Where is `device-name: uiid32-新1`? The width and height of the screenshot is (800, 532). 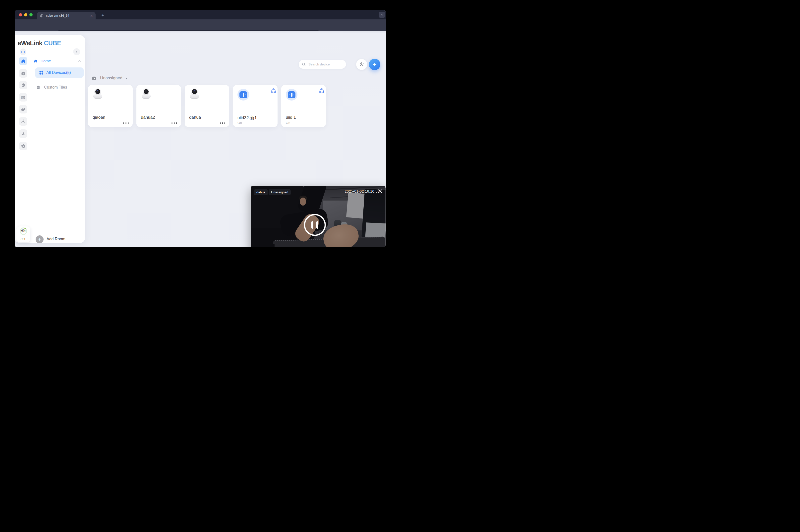 device-name: uiid32-新1 is located at coordinates (247, 118).